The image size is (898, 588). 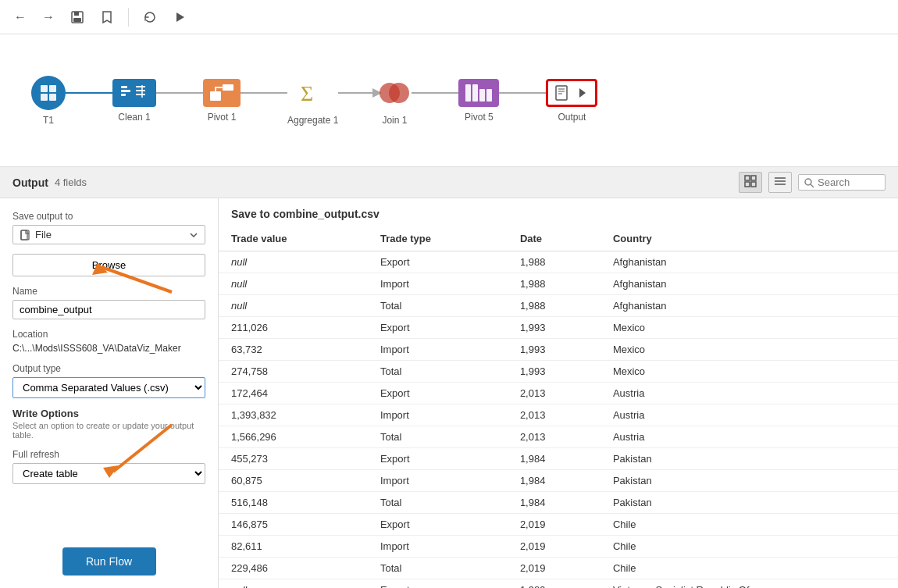 I want to click on cell-country: Vietnam, Socialist Republic Of, so click(x=750, y=584).